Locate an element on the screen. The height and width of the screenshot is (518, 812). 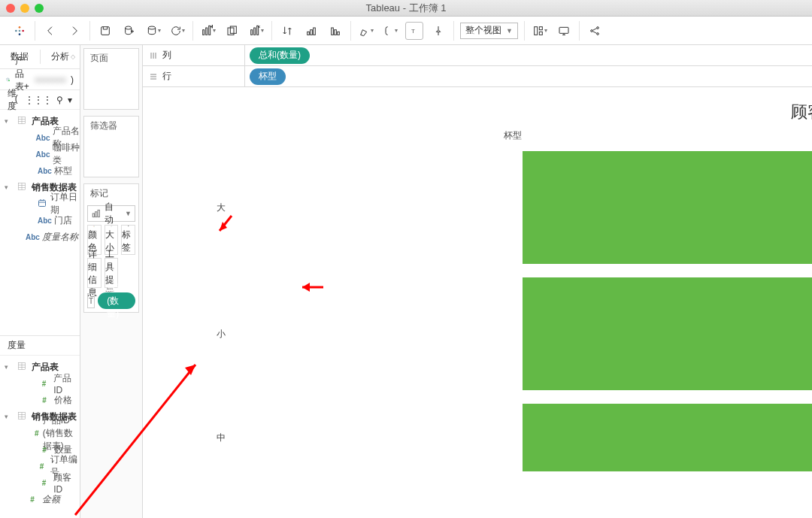
measures-header: 度量 is located at coordinates (40, 346).